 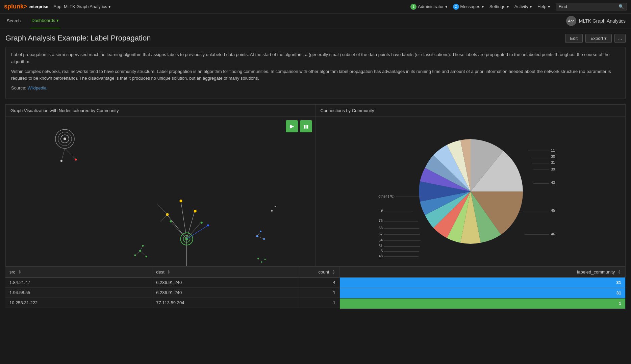 What do you see at coordinates (544, 7) in the screenshot?
I see `help-menu: Help ▾` at bounding box center [544, 7].